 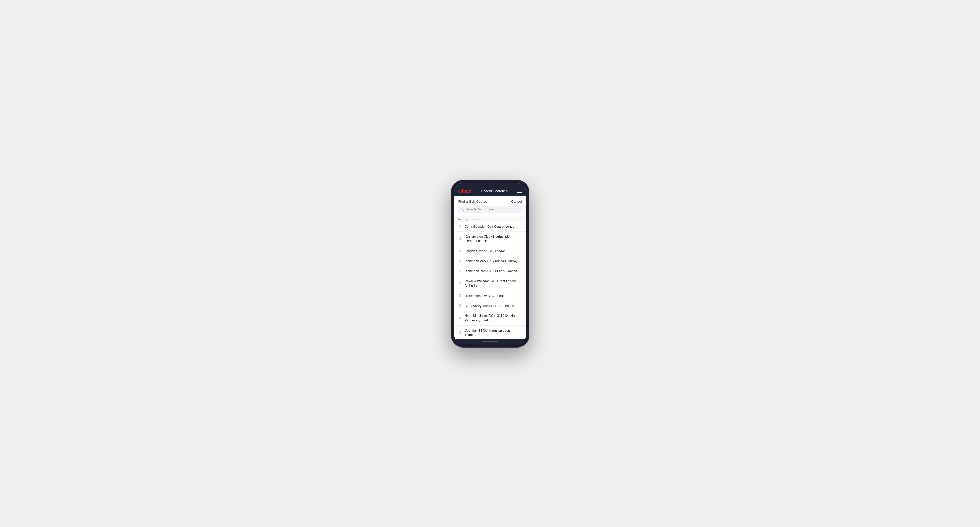 What do you see at coordinates (490, 192) in the screenshot?
I see `nav-bar: clippd Recent Searches` at bounding box center [490, 192].